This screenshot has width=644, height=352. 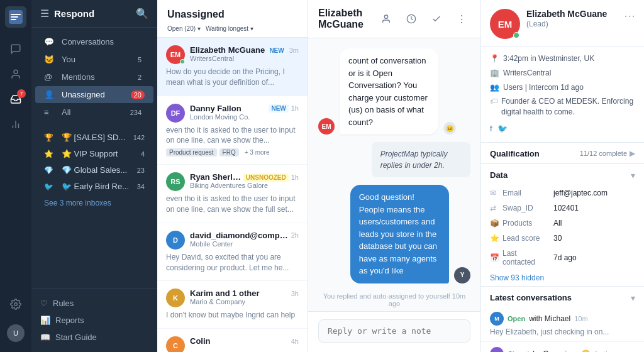 I want to click on show-hidden-btn: Show 93 hidden, so click(x=562, y=278).